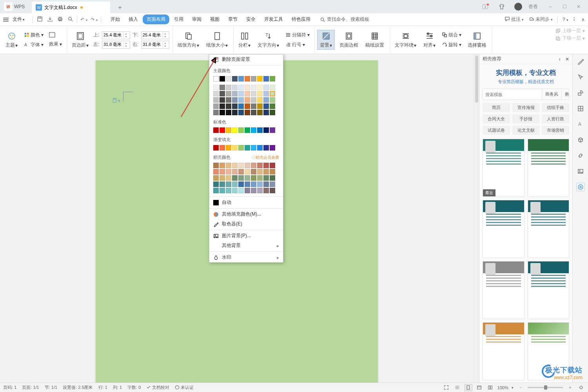 This screenshot has width=588, height=392. What do you see at coordinates (512, 94) in the screenshot?
I see `docer-search-input` at bounding box center [512, 94].